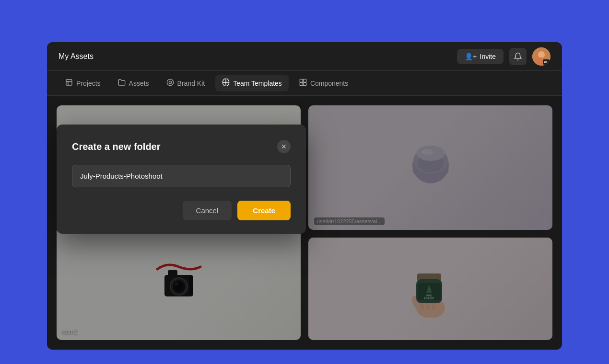  What do you see at coordinates (518, 57) in the screenshot?
I see `notification-button` at bounding box center [518, 57].